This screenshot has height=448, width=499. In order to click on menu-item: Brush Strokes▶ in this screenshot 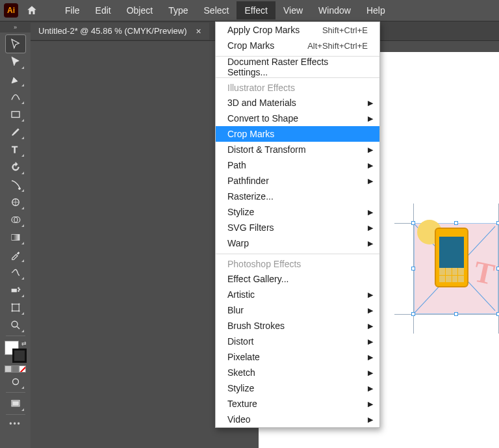, I will do `click(298, 326)`.